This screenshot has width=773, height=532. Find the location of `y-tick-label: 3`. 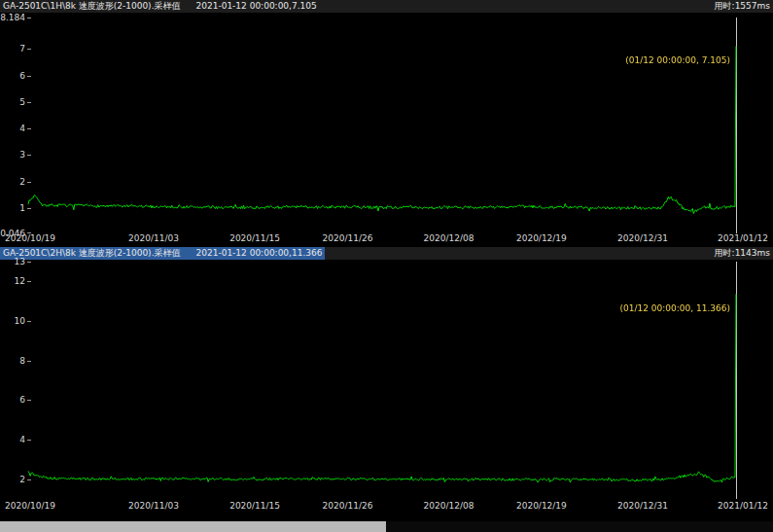

y-tick-label: 3 is located at coordinates (13, 155).